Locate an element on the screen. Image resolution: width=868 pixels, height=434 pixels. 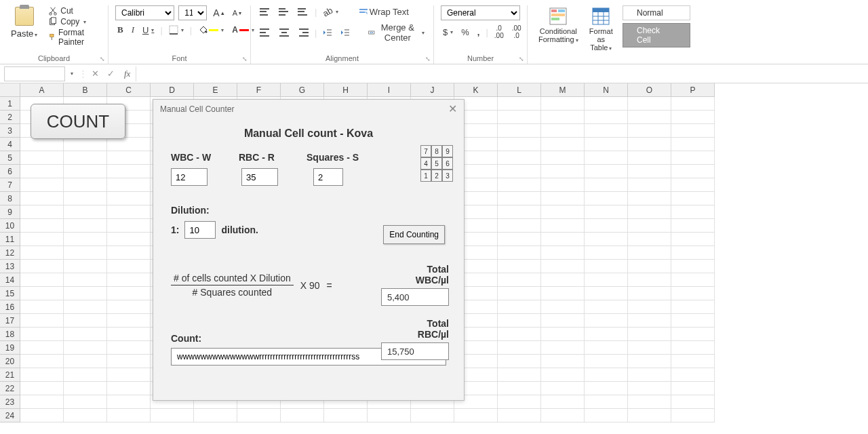
close-icon: ✕ is located at coordinates (453, 108).